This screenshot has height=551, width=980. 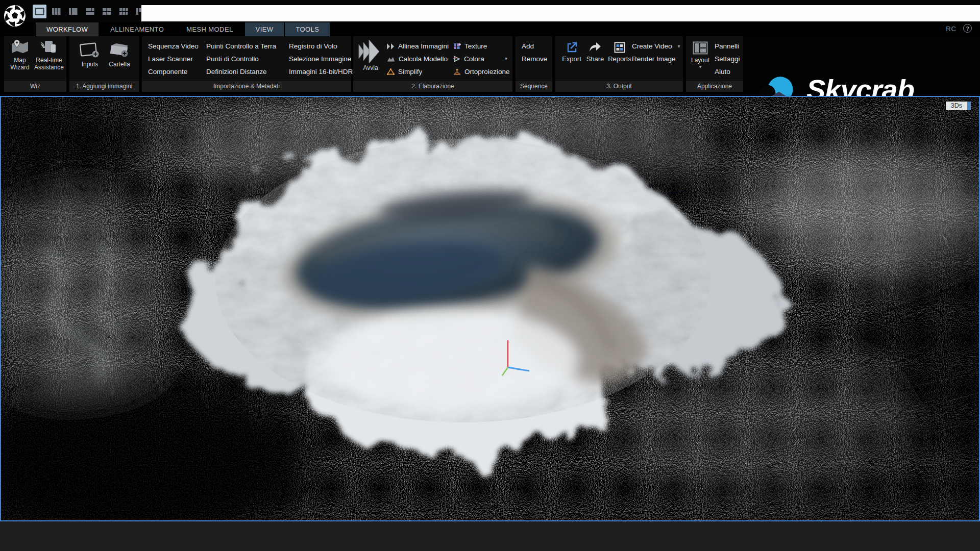 I want to click on avvia-start-icon, so click(x=371, y=52).